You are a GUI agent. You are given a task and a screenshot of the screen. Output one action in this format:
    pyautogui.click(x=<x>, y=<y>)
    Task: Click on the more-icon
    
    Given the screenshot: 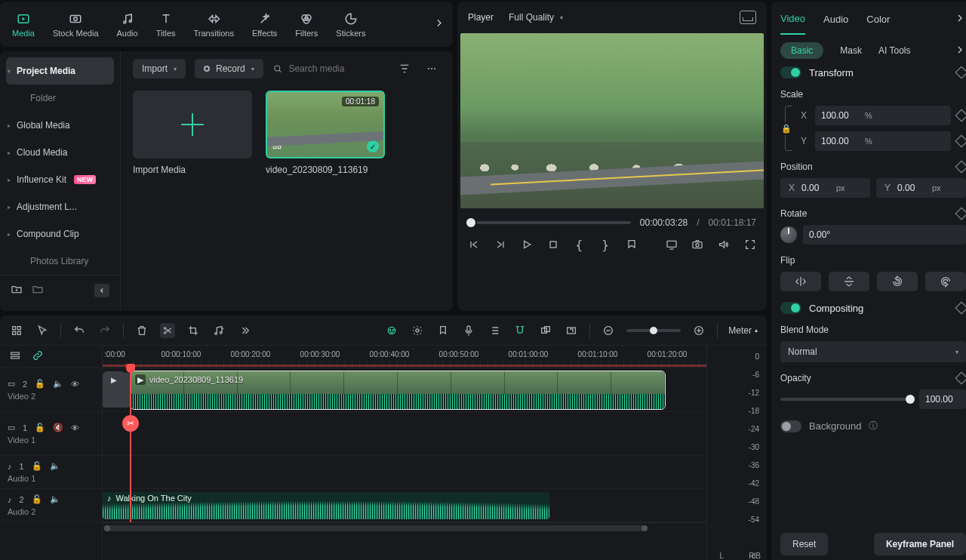 What is the action you would take?
    pyautogui.click(x=432, y=69)
    